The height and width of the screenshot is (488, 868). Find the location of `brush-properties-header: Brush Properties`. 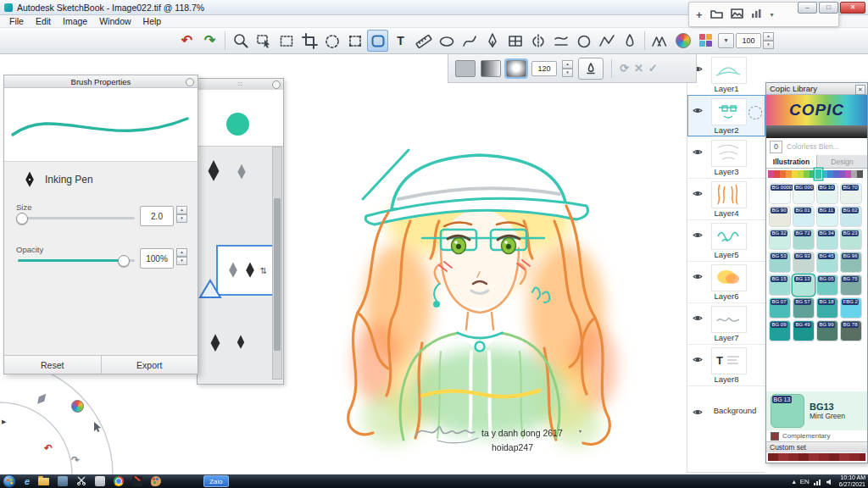

brush-properties-header: Brush Properties is located at coordinates (101, 81).